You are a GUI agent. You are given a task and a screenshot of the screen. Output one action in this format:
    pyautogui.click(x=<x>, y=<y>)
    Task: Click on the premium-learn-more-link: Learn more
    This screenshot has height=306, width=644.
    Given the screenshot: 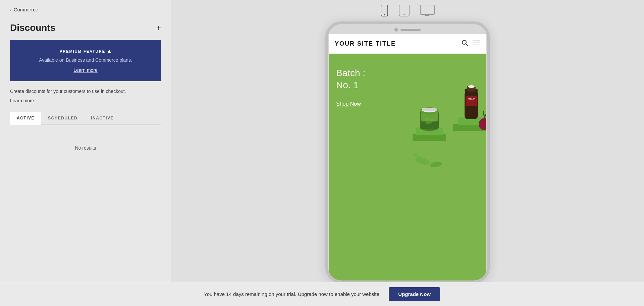 What is the action you would take?
    pyautogui.click(x=86, y=70)
    